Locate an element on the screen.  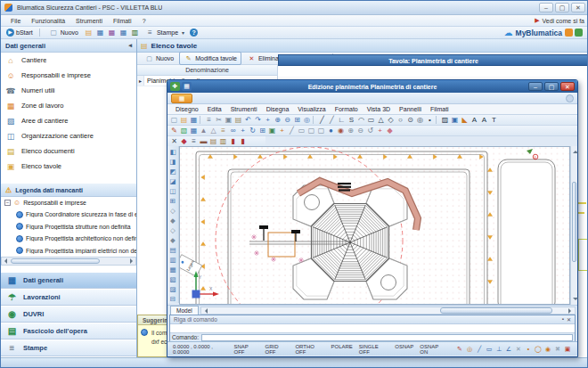
open-drawing-icon: ▤ is located at coordinates (184, 119).